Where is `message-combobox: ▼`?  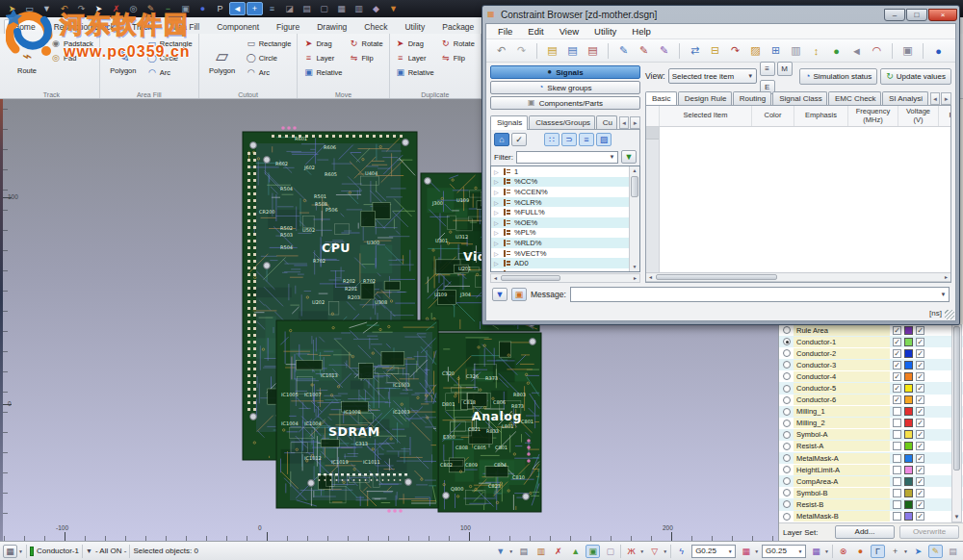 message-combobox: ▼ is located at coordinates (760, 294).